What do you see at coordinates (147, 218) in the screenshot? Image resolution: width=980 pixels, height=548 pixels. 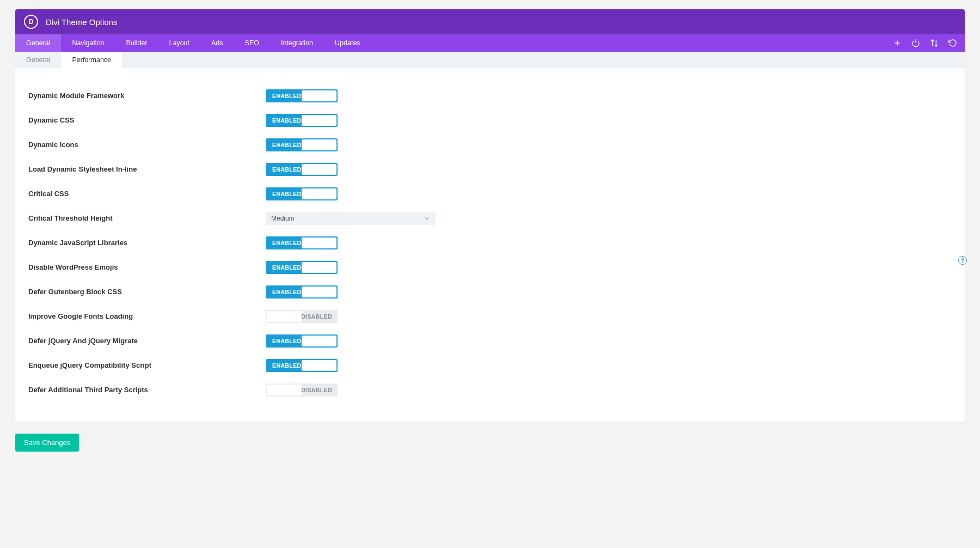 I see `setting-label: Critical Threshold Height` at bounding box center [147, 218].